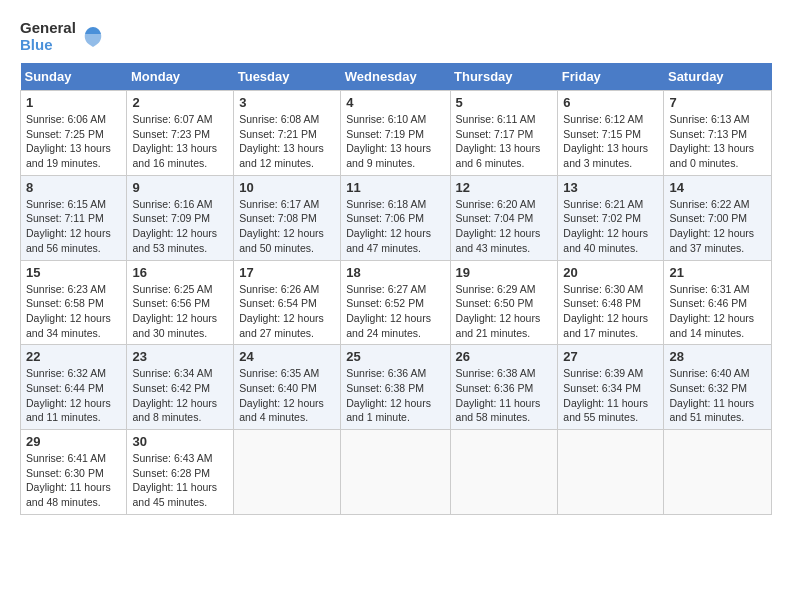 The width and height of the screenshot is (792, 612). What do you see at coordinates (180, 226) in the screenshot?
I see `day-info: Sunrise: 6:16 AM Sunset: 7:09 PM Dayligh…` at bounding box center [180, 226].